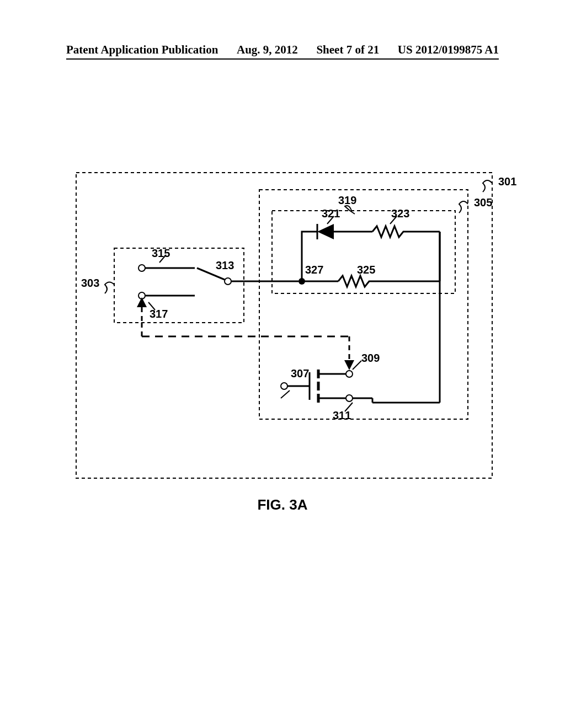 The height and width of the screenshot is (728, 565). Describe the element at coordinates (282, 59) in the screenshot. I see `header-rule` at that location.